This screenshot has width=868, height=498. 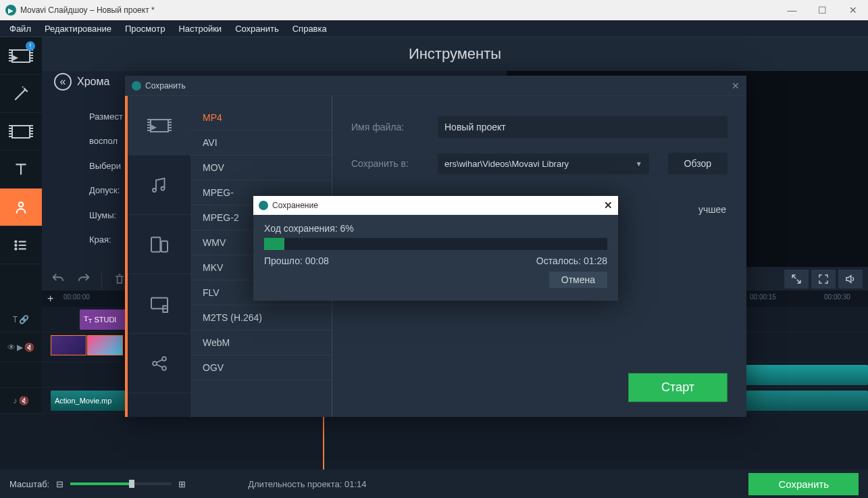 What do you see at coordinates (159, 257) in the screenshot?
I see `export-category-column: ▸` at bounding box center [159, 257].